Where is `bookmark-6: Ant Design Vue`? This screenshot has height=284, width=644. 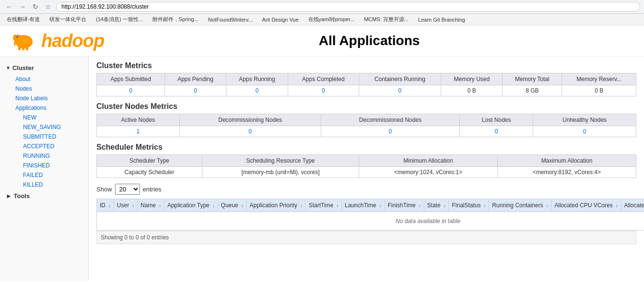
bookmark-6: Ant Design Vue is located at coordinates (281, 20).